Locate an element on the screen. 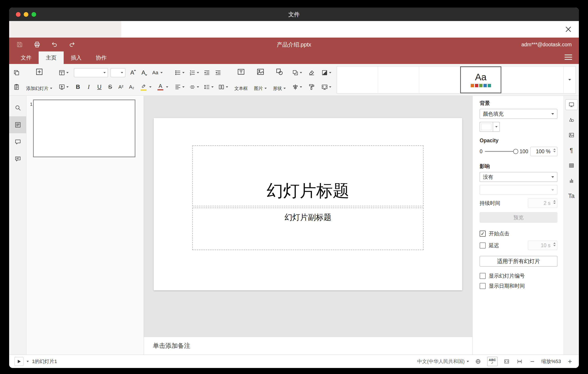 This screenshot has height=374, width=588. increase-indent-button is located at coordinates (218, 73).